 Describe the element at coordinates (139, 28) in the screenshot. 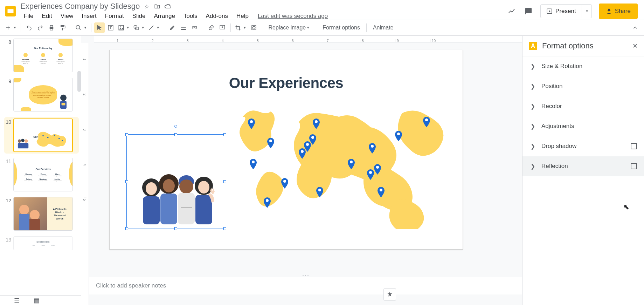

I see `shape-tool: ▼` at that location.